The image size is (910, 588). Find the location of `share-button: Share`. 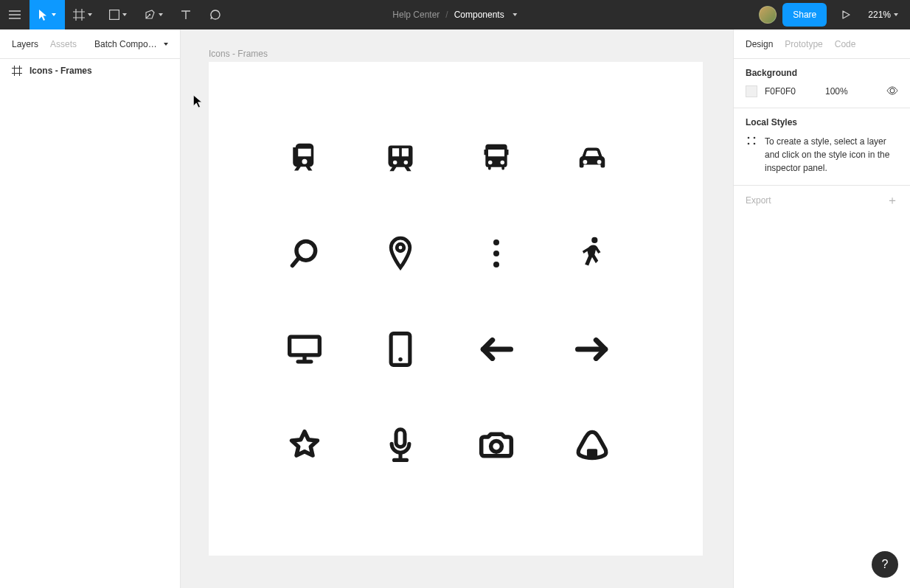

share-button: Share is located at coordinates (805, 15).